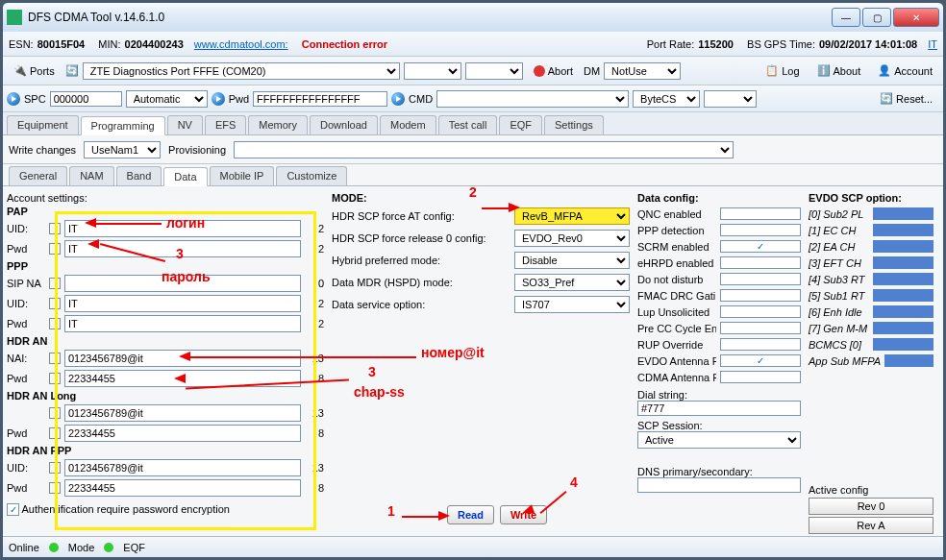 Image resolution: width=946 pixels, height=560 pixels. I want to click on mode-s2-select: EVDO_Rev0, so click(572, 238).